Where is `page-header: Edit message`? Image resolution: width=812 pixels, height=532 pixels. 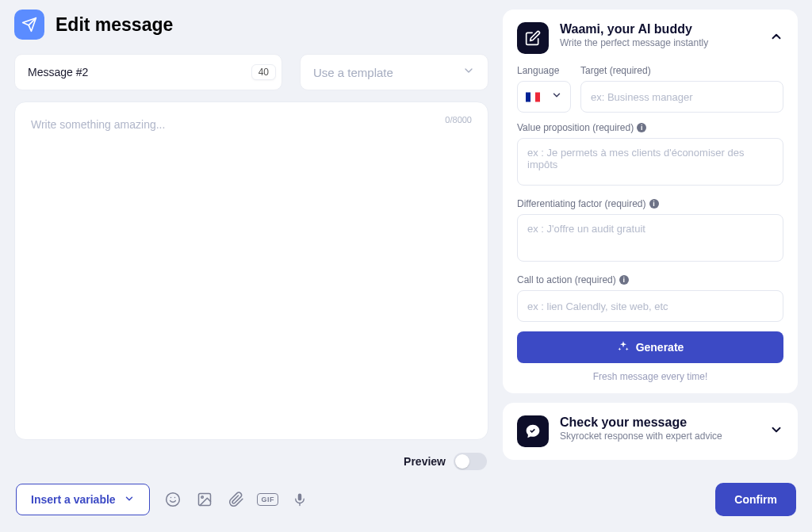
page-header: Edit message is located at coordinates (251, 25).